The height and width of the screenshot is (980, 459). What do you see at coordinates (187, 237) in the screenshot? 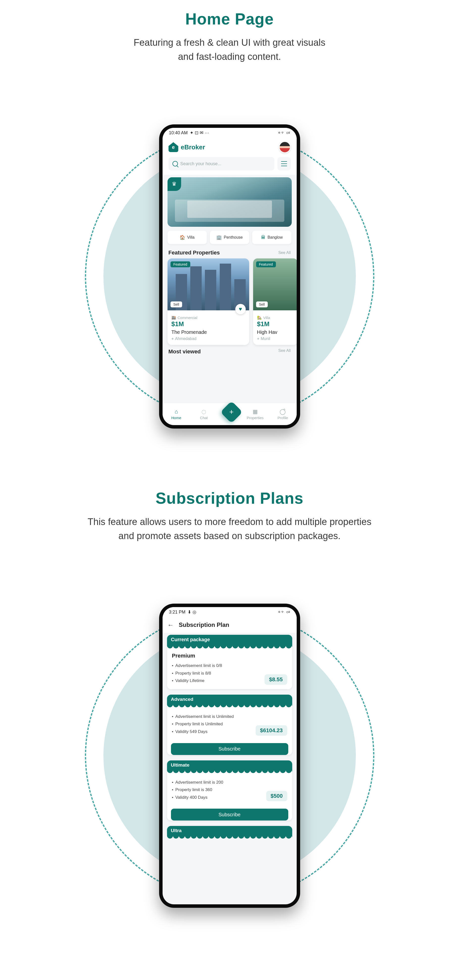
I see `category-villa: 🏠 Villa` at bounding box center [187, 237].